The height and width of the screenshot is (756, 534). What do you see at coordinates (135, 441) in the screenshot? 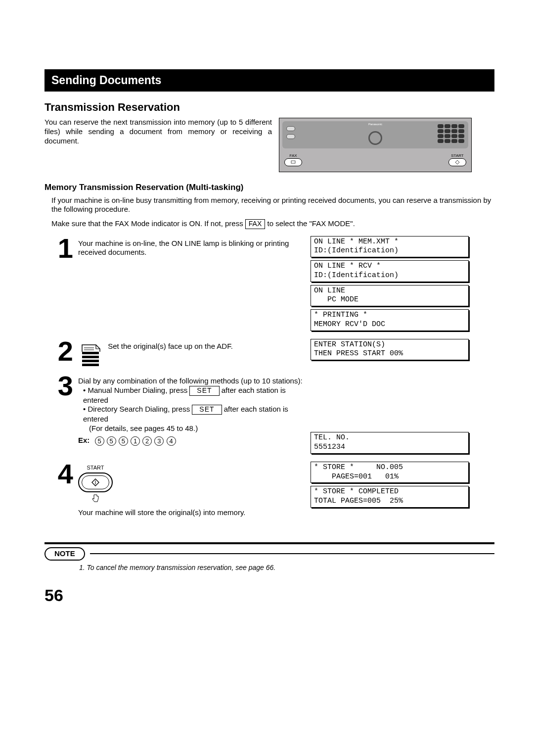
I see `dial-digit: 1` at bounding box center [135, 441].